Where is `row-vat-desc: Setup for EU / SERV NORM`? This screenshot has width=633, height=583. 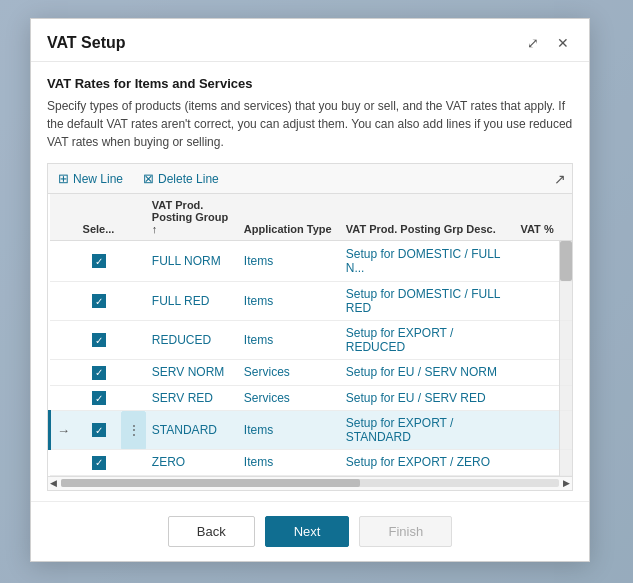 row-vat-desc: Setup for EU / SERV NORM is located at coordinates (427, 373).